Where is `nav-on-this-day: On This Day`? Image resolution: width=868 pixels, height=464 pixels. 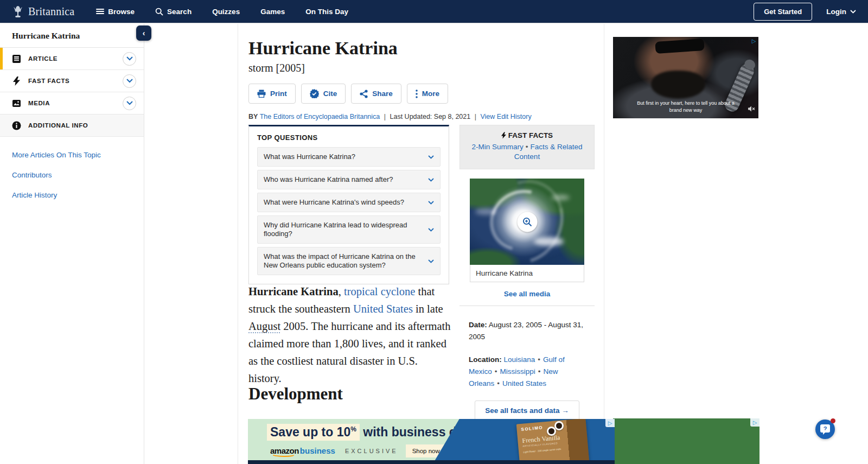
nav-on-this-day: On This Day is located at coordinates (327, 12).